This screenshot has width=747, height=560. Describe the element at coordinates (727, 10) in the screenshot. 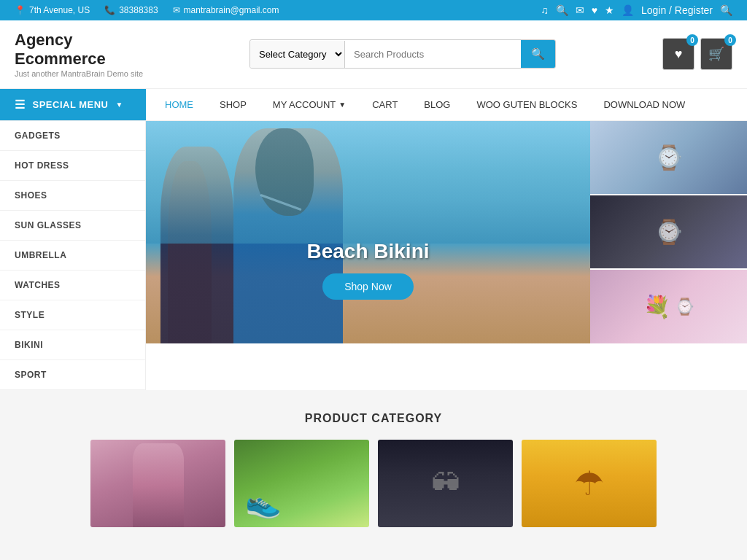

I see `topbar-search2-icon: 🔍` at that location.